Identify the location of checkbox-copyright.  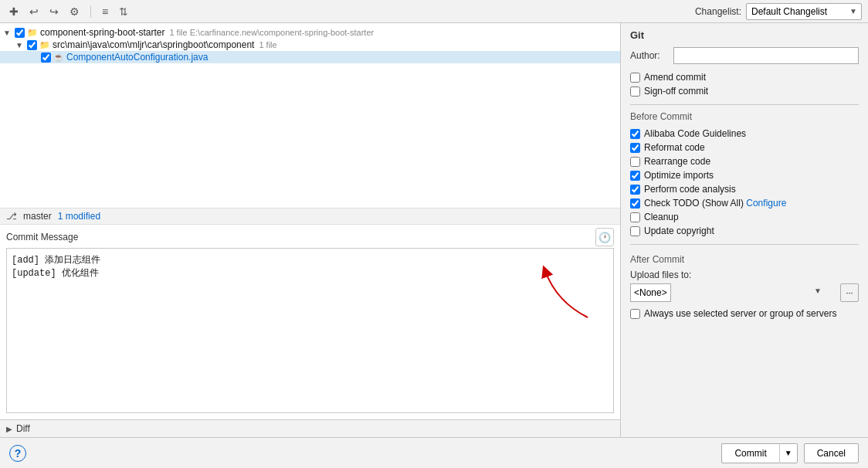
(635, 232).